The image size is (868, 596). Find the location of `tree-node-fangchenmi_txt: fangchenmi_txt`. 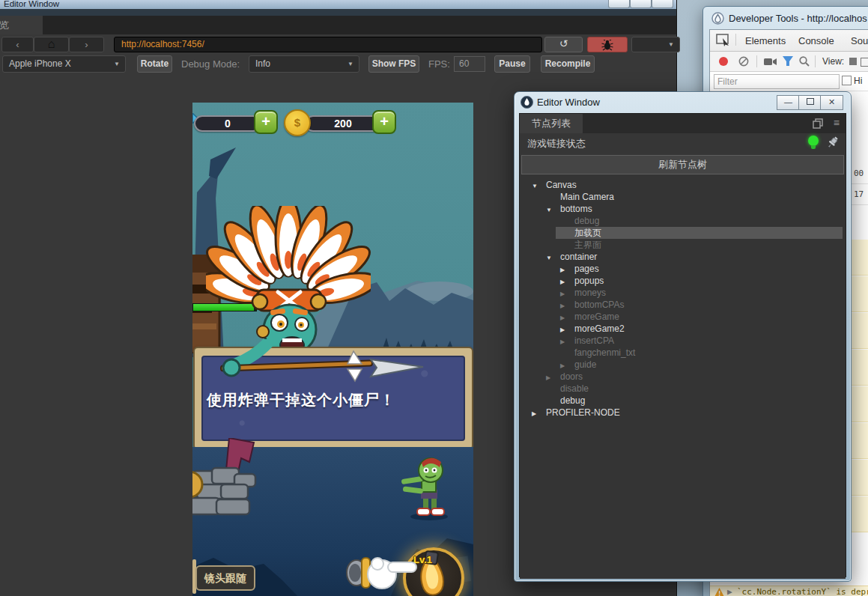

tree-node-fangchenmi_txt: fangchenmi_txt is located at coordinates (683, 353).